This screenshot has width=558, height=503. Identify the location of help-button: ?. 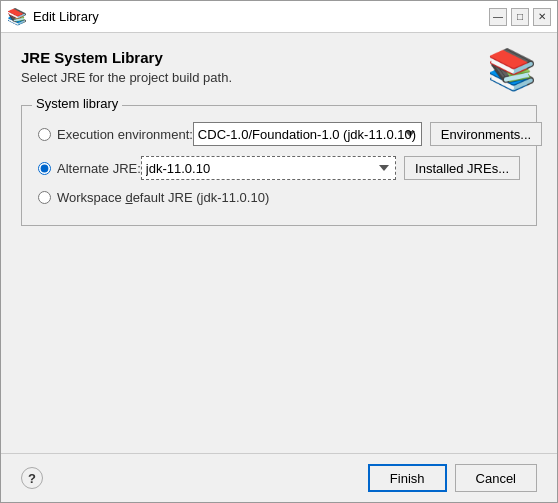
(32, 478).